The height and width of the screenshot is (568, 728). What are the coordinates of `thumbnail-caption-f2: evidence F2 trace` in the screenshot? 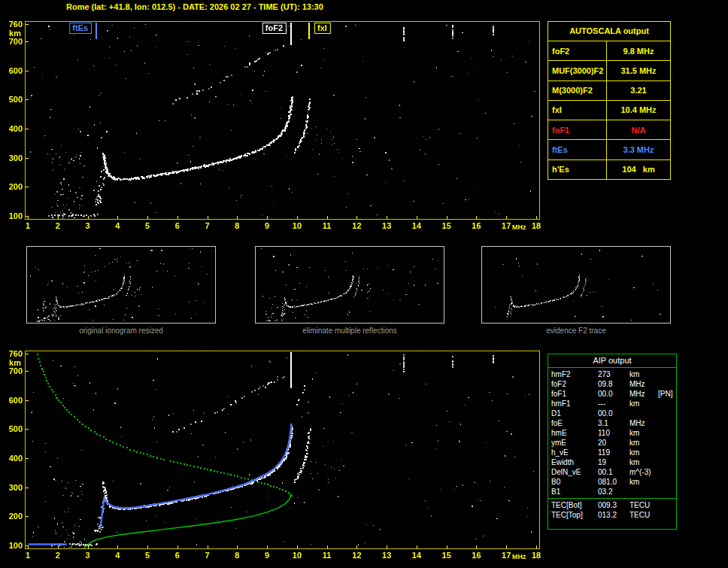 It's located at (576, 331).